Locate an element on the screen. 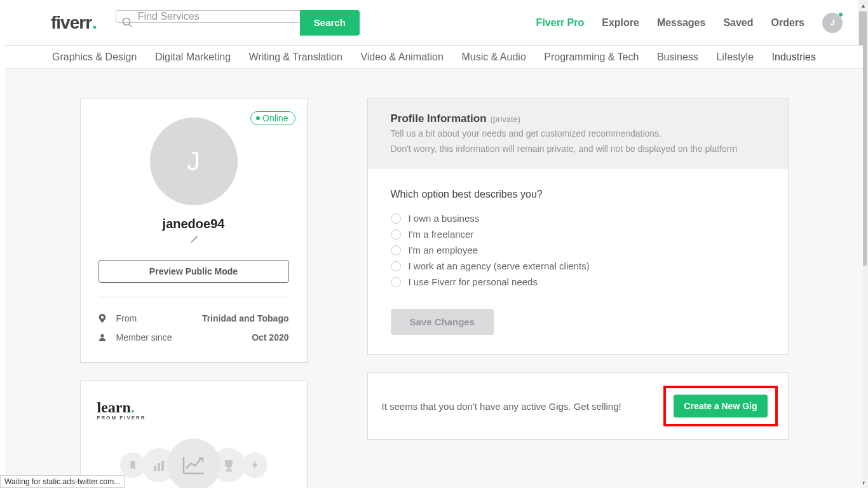  cat-business: Business is located at coordinates (677, 57).